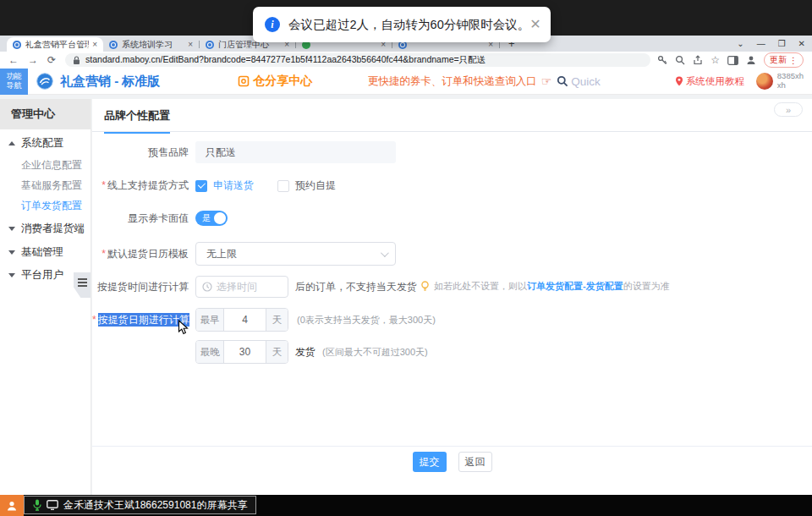 This screenshot has height=516, width=812. I want to click on form-row-bydate: *按提货日期进行计算 最早 4 天 (0表示支持当天发货，最大300天), so click(264, 320).